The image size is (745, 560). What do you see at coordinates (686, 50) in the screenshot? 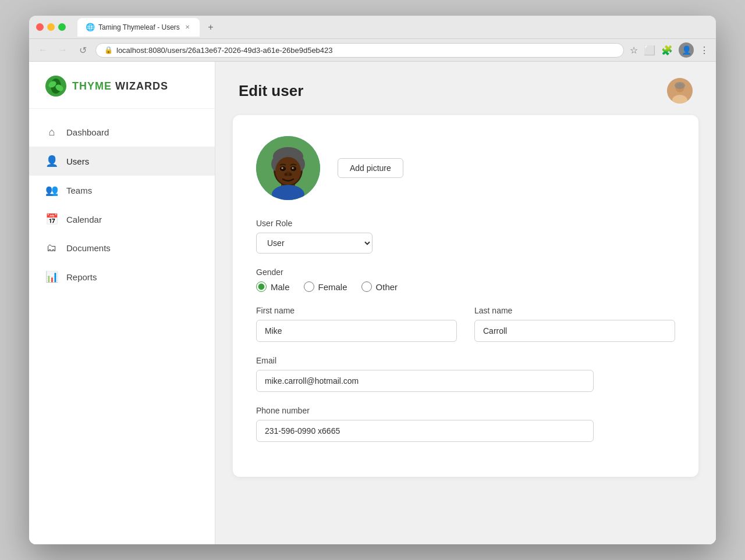
I see `profile-avatar: 👤` at bounding box center [686, 50].